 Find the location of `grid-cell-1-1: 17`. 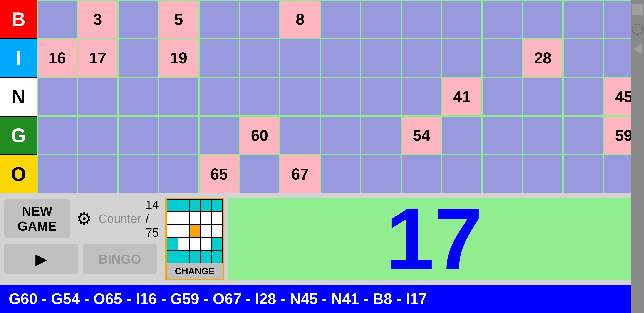

grid-cell-1-1: 17 is located at coordinates (98, 58).